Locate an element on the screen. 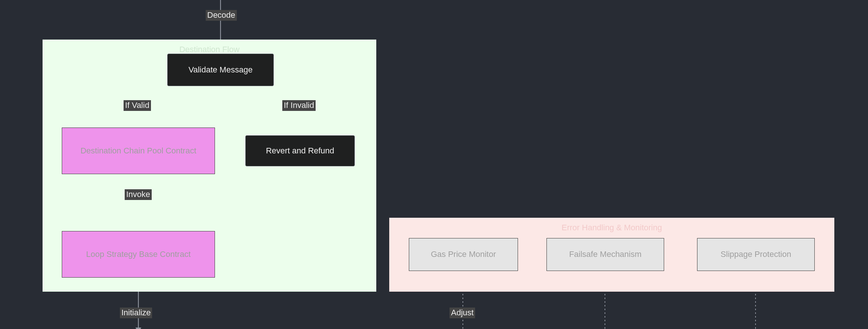  edge-label-initialize: Initialize is located at coordinates (136, 313).